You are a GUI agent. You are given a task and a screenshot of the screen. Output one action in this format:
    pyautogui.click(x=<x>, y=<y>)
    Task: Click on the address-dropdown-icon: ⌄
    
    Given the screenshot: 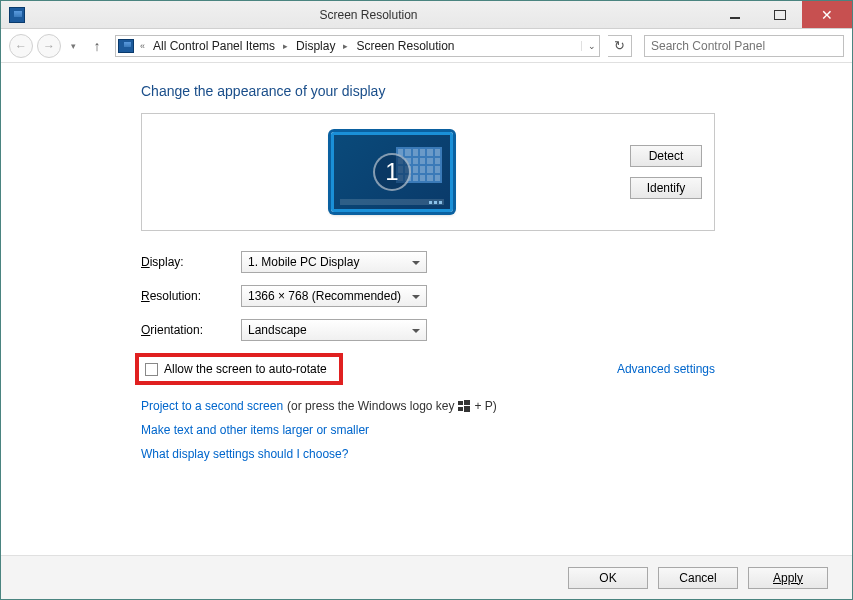 What is the action you would take?
    pyautogui.click(x=589, y=46)
    